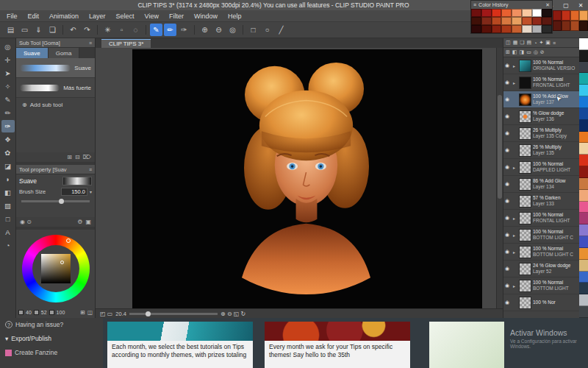  What do you see at coordinates (522, 43) in the screenshot?
I see `layers-header-icon: ❏` at bounding box center [522, 43].